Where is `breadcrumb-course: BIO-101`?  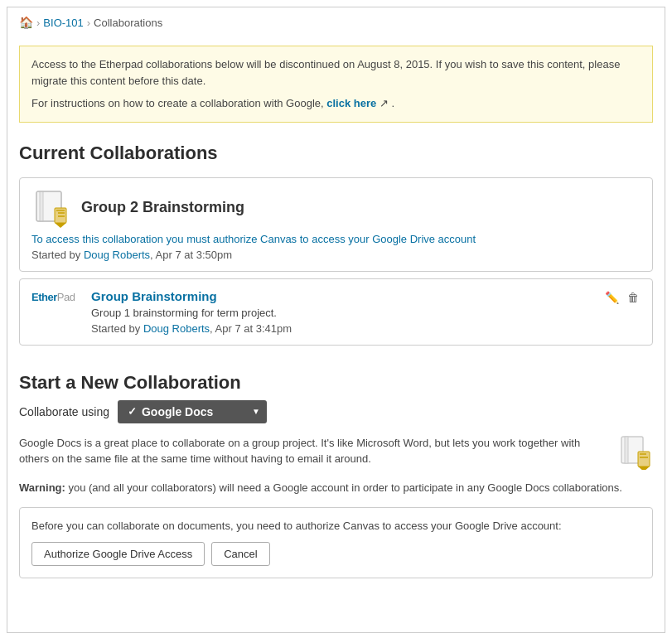
breadcrumb-course: BIO-101 is located at coordinates (63, 23).